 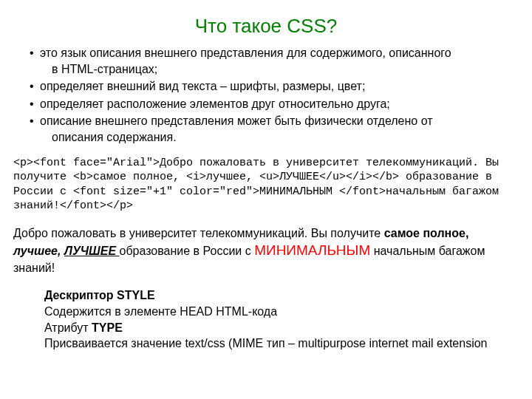 I want to click on bullet-text: определяет внешний вид текста – шрифты, …, so click(x=202, y=86).